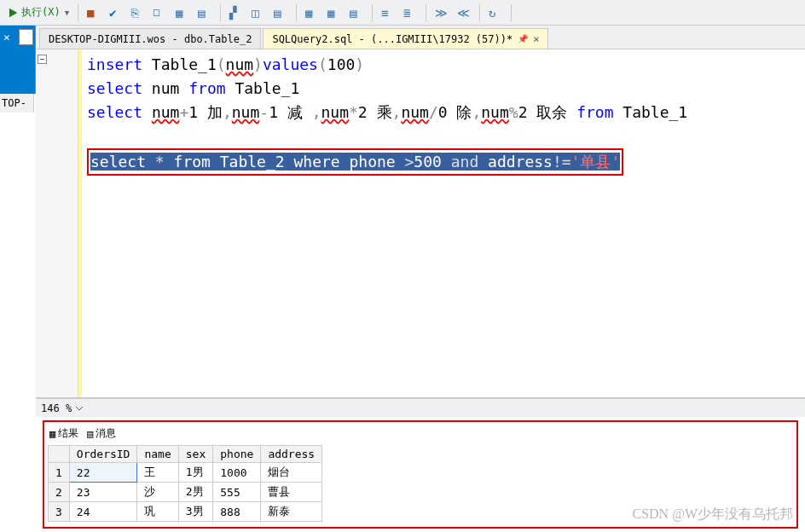 This screenshot has height=532, width=805. I want to click on gutter: −, so click(57, 223).